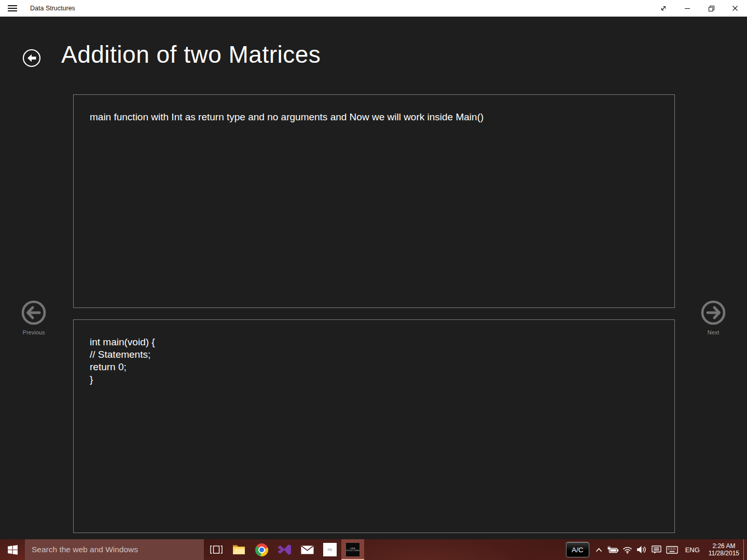 The width and height of the screenshot is (747, 560). I want to click on hamburger-icon, so click(12, 8).